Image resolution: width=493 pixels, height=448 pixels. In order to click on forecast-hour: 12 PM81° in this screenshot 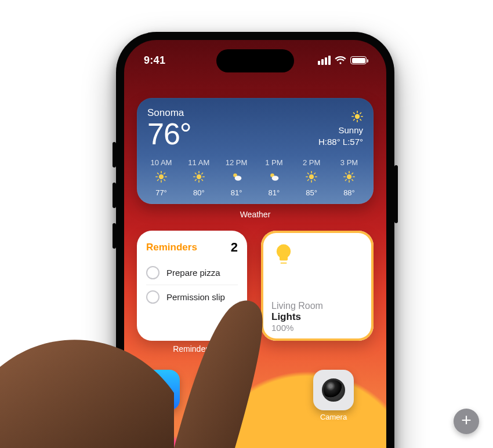, I will do `click(237, 177)`.